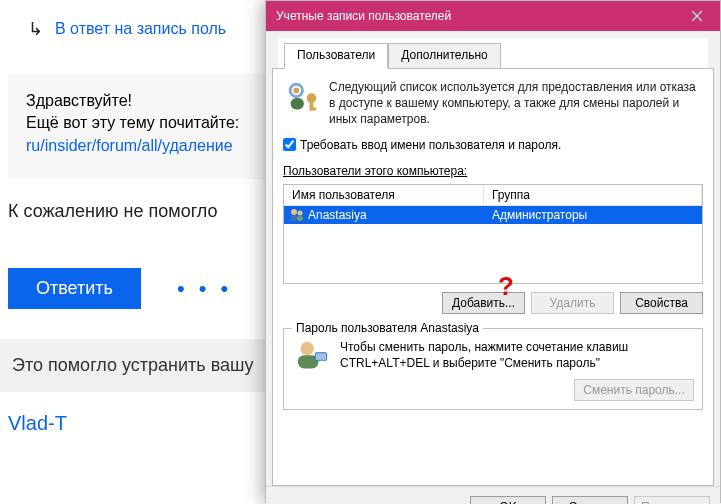 The height and width of the screenshot is (504, 721). What do you see at coordinates (493, 16) in the screenshot?
I see `dialog-titlebar: Учетные записи пользователей` at bounding box center [493, 16].